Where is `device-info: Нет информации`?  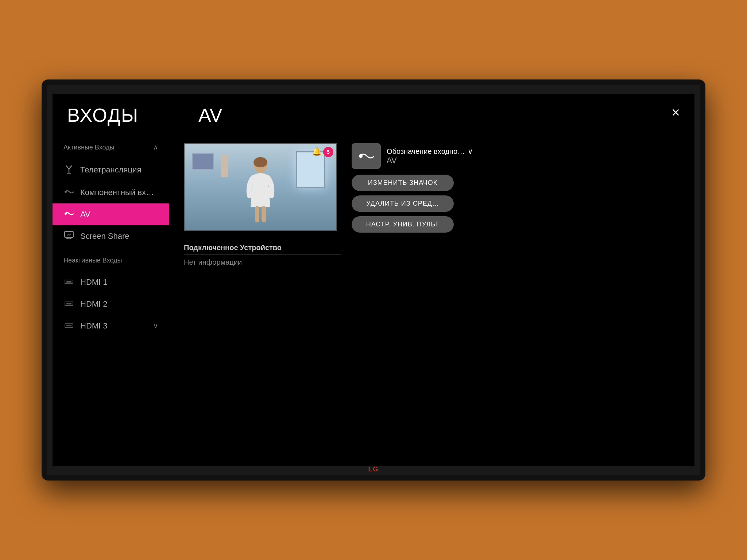
device-info: Нет информации is located at coordinates (432, 262).